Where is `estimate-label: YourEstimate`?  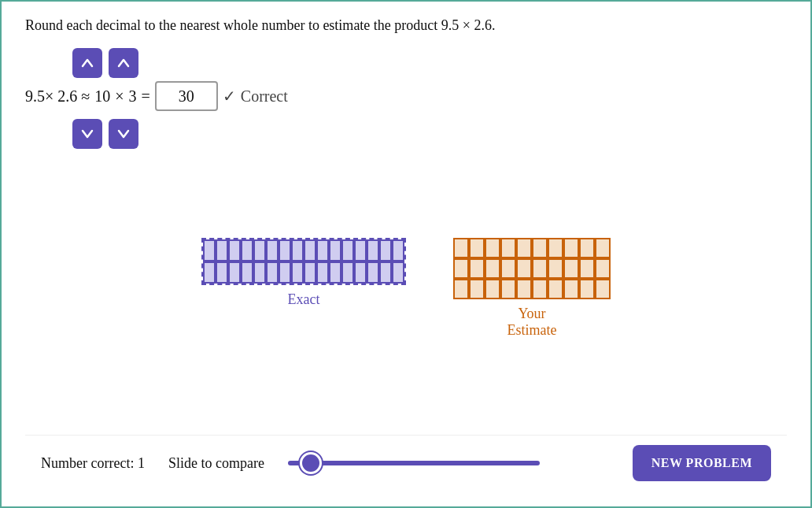 estimate-label: YourEstimate is located at coordinates (532, 322).